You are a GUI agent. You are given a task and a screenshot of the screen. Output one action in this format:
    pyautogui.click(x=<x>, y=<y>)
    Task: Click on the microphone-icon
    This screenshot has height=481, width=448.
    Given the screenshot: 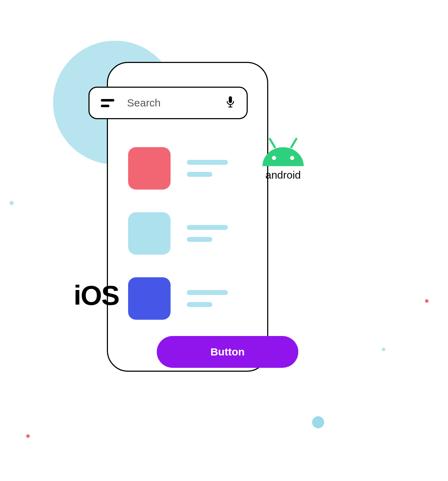 What is the action you would take?
    pyautogui.click(x=230, y=103)
    